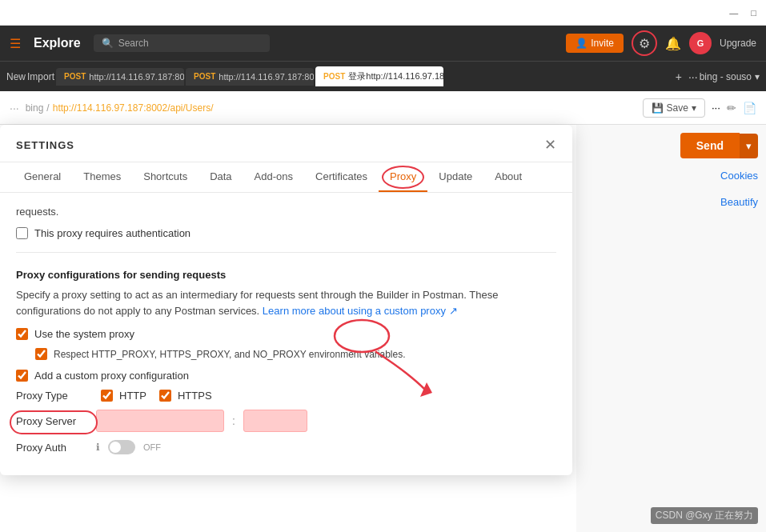 The image size is (766, 532). I want to click on invite-button: 👤 Invite, so click(595, 43).